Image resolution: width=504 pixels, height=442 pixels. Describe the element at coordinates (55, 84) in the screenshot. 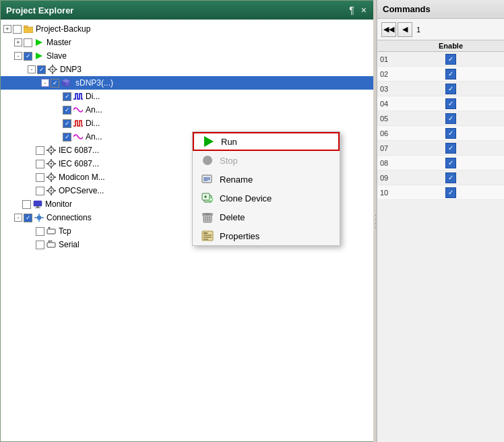

I see `checkbox-sdnp3` at that location.